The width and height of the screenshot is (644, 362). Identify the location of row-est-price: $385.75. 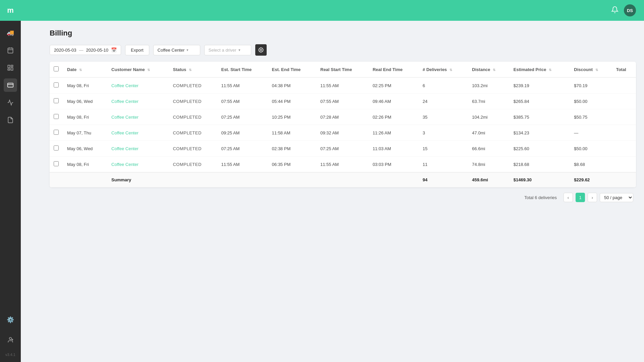
(540, 117).